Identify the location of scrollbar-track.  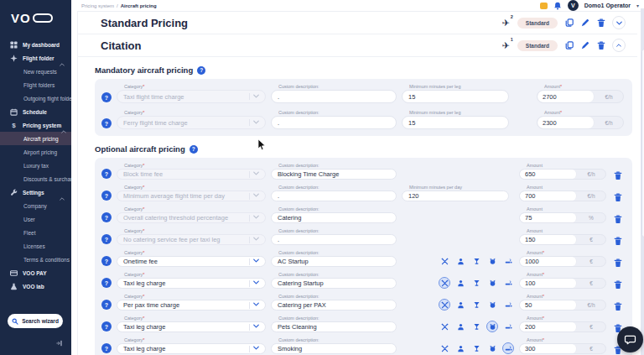
(642, 181).